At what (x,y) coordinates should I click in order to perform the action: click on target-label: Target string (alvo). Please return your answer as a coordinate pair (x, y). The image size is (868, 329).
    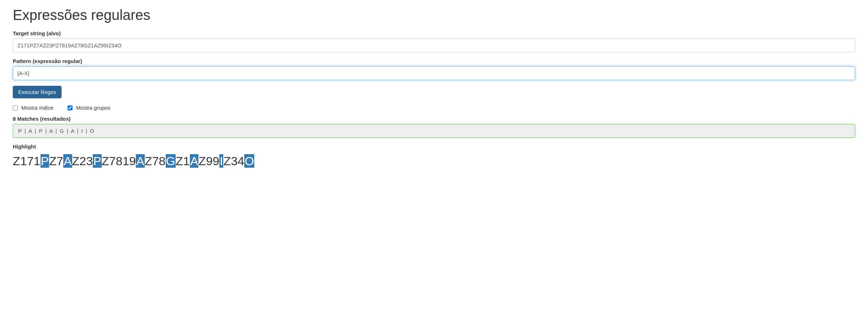
    Looking at the image, I should click on (434, 33).